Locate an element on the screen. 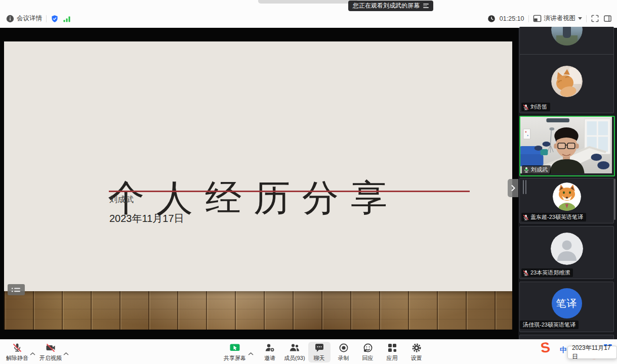 The width and height of the screenshot is (617, 364). side-panel-toggle-icon is located at coordinates (607, 18).